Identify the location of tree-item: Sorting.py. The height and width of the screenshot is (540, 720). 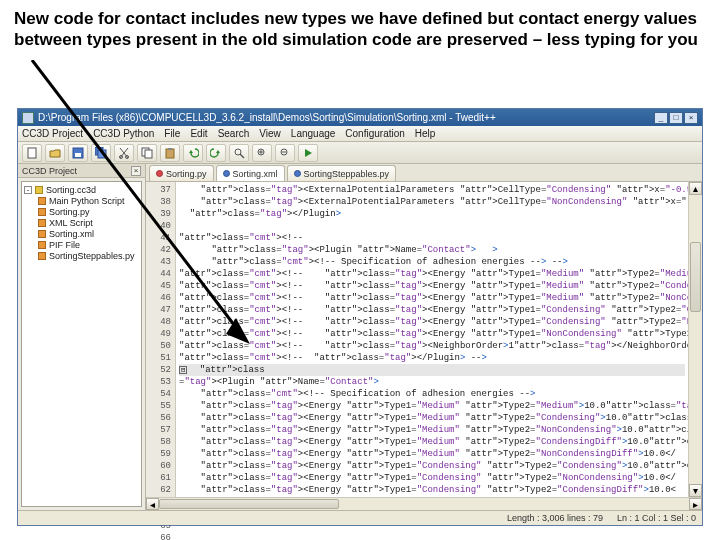
(88, 212).